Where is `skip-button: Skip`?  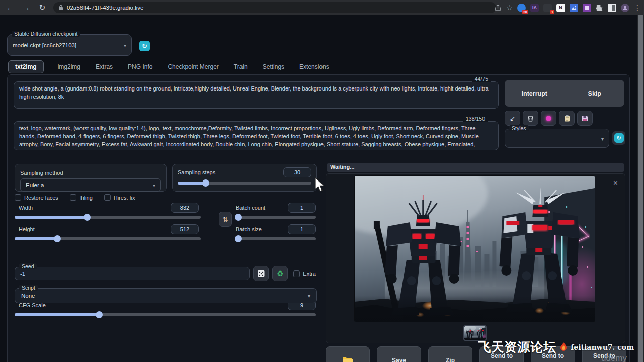
skip-button: Skip is located at coordinates (595, 94).